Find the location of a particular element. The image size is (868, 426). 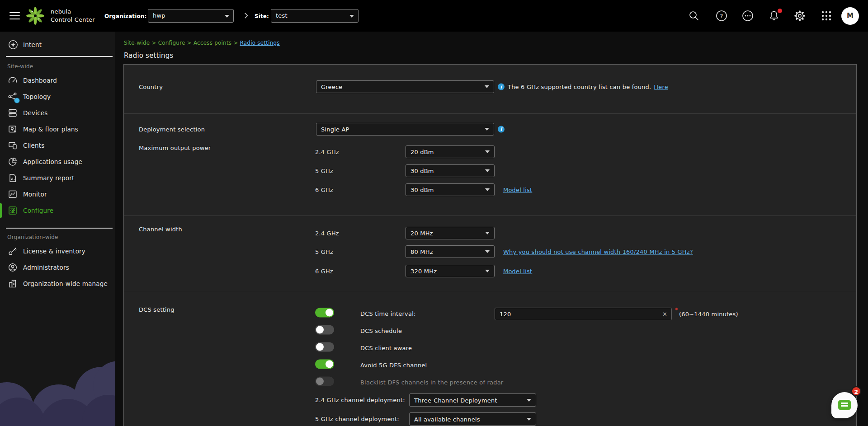

nebula-logo-icon is located at coordinates (35, 16).